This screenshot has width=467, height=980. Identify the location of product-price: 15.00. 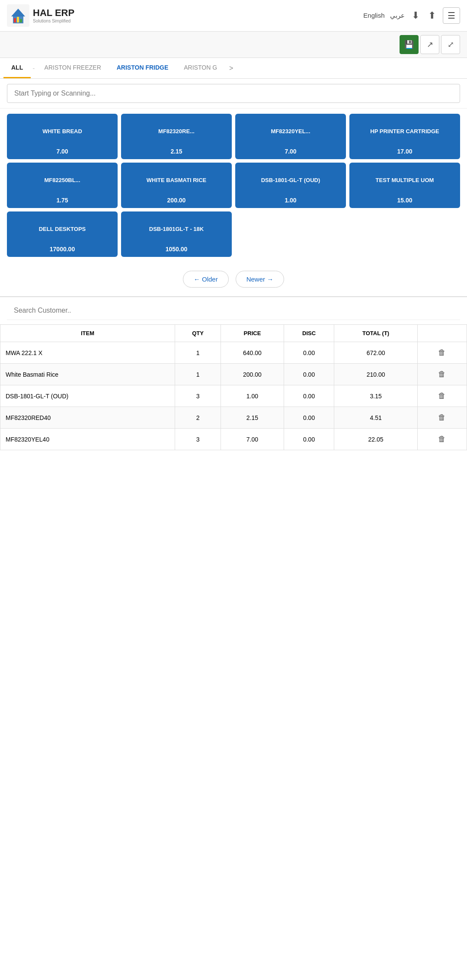
(405, 200).